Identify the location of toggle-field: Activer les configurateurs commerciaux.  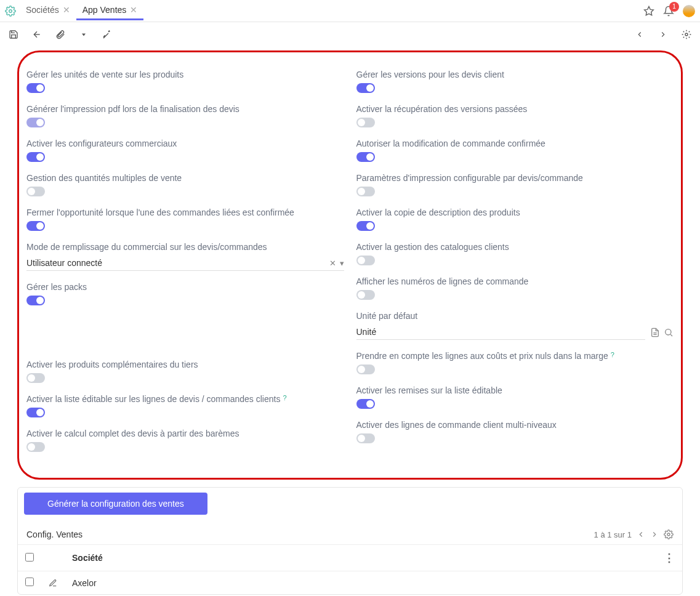
(185, 150).